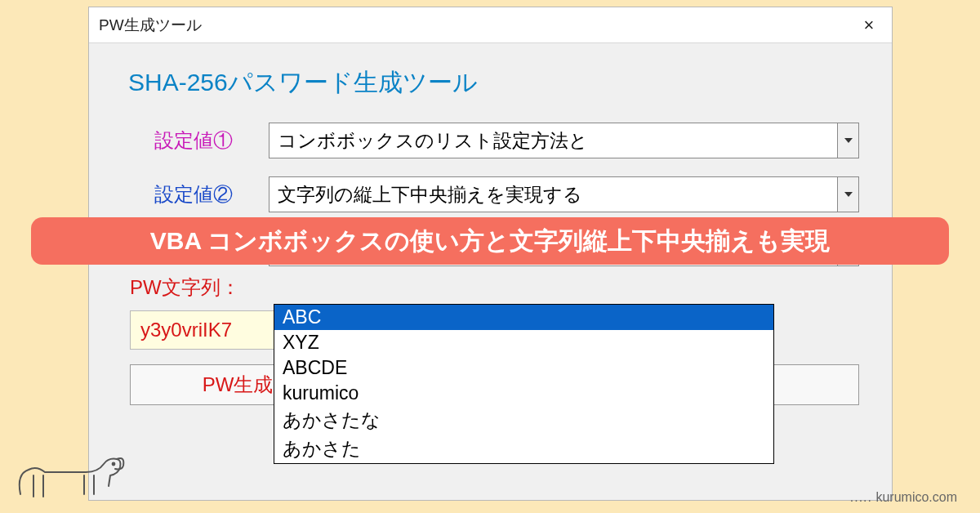 The image size is (980, 513). What do you see at coordinates (199, 288) in the screenshot?
I see `label-pw: PW文字列：` at bounding box center [199, 288].